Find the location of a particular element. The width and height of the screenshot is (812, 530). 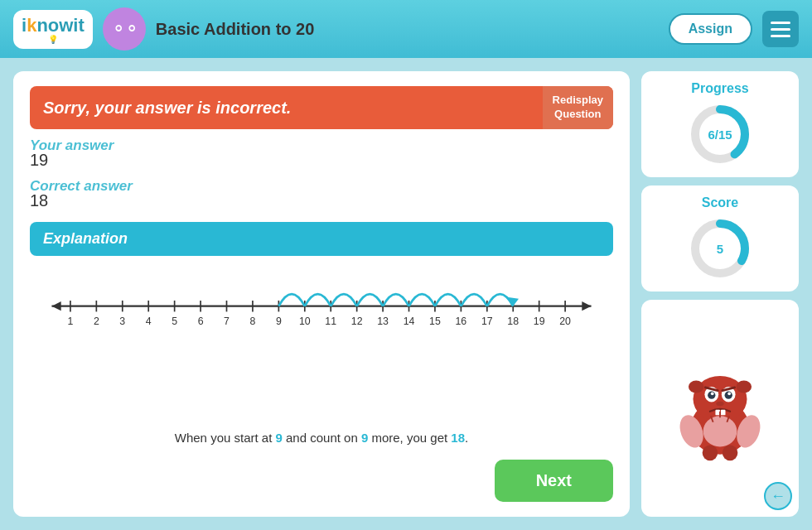

back-button: ← is located at coordinates (778, 496).